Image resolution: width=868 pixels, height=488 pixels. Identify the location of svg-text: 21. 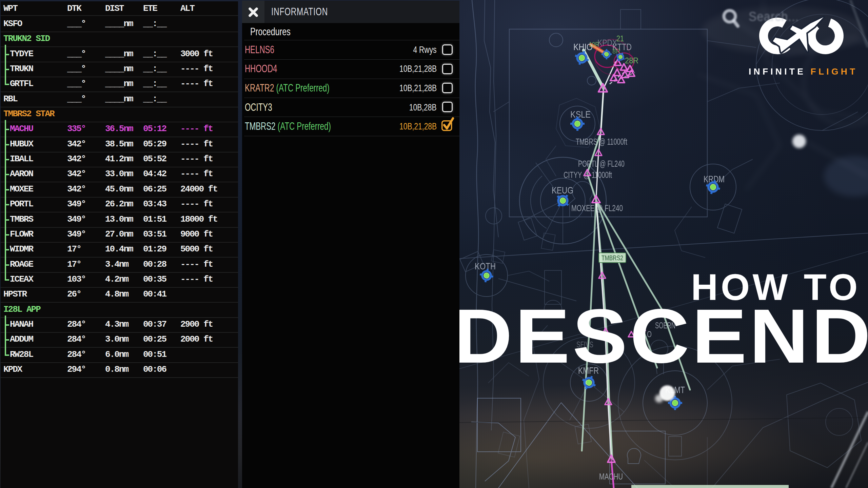
(620, 39).